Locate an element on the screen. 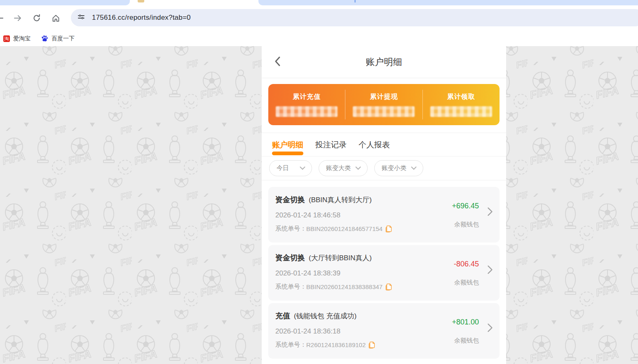 The height and width of the screenshot is (364, 638). bookmark-label: 百度一下 is located at coordinates (63, 39).